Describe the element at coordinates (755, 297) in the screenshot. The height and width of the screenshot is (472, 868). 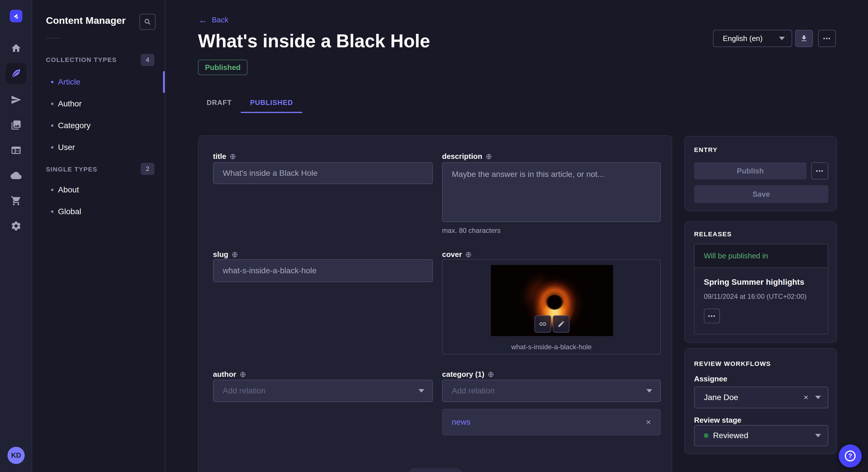
I see `release-date: 09/11/2024 at 16:00 (UTC+02:00)` at that location.